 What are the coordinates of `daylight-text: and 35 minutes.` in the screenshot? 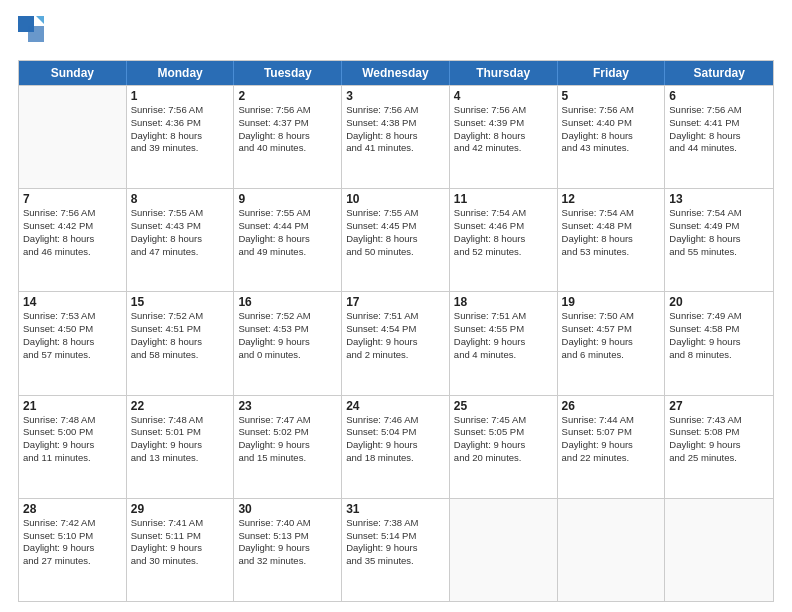 It's located at (396, 562).